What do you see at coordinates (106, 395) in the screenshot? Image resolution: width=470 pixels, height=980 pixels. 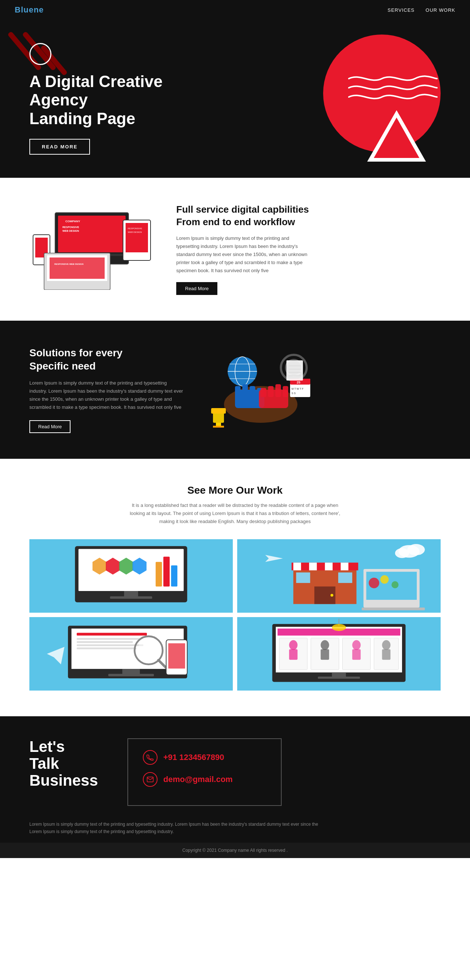 I see `solutions-body: Lorem Ipsum is simply dummy text of the …` at bounding box center [106, 395].